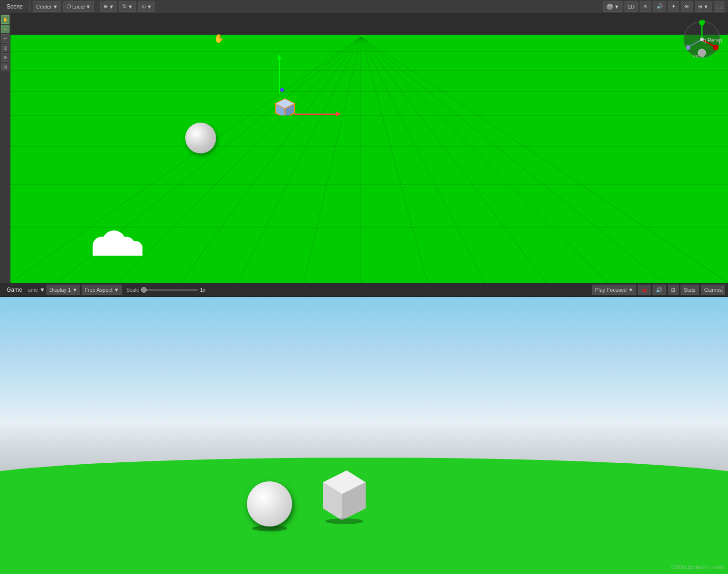 This screenshot has width=728, height=574. Describe the element at coordinates (364, 7) in the screenshot. I see `scene-toolbar: Scene Center ▼ ⬡ Local ▼ ⊕ ▼ ↻ ▼ ⊡ ▼` at that location.